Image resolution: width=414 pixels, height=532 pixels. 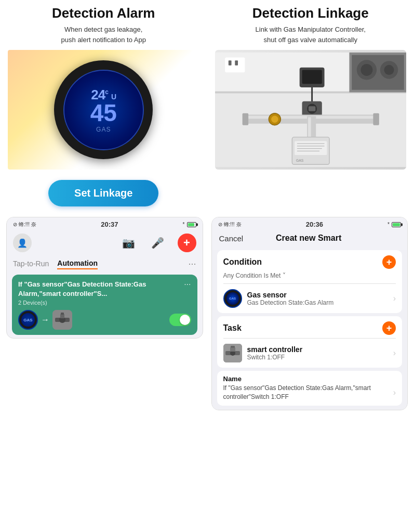 I want to click on card-header: If "Gas sensor"Gas Detection State:Gas A…, so click(x=105, y=289).